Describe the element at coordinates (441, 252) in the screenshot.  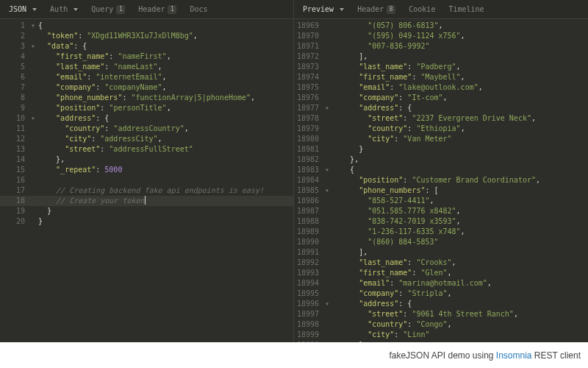
I see `code-line: 18991 ],` at that location.